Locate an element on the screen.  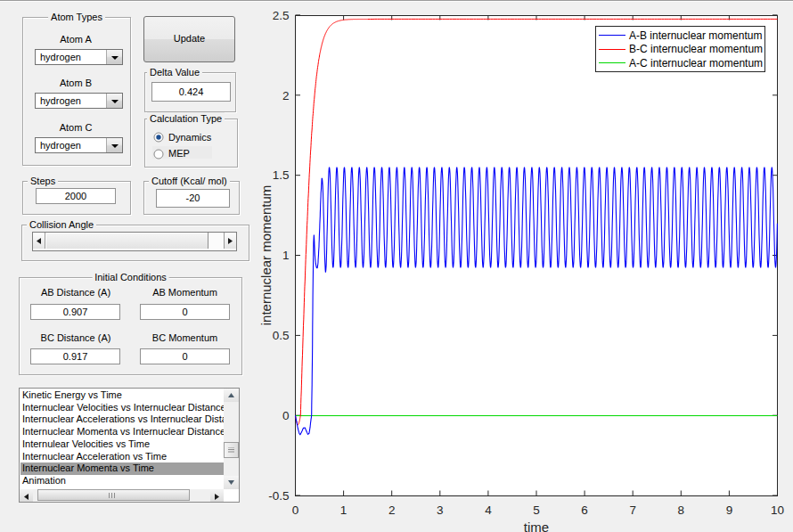
svg-text: A-C internuclear momentum is located at coordinates (696, 63).